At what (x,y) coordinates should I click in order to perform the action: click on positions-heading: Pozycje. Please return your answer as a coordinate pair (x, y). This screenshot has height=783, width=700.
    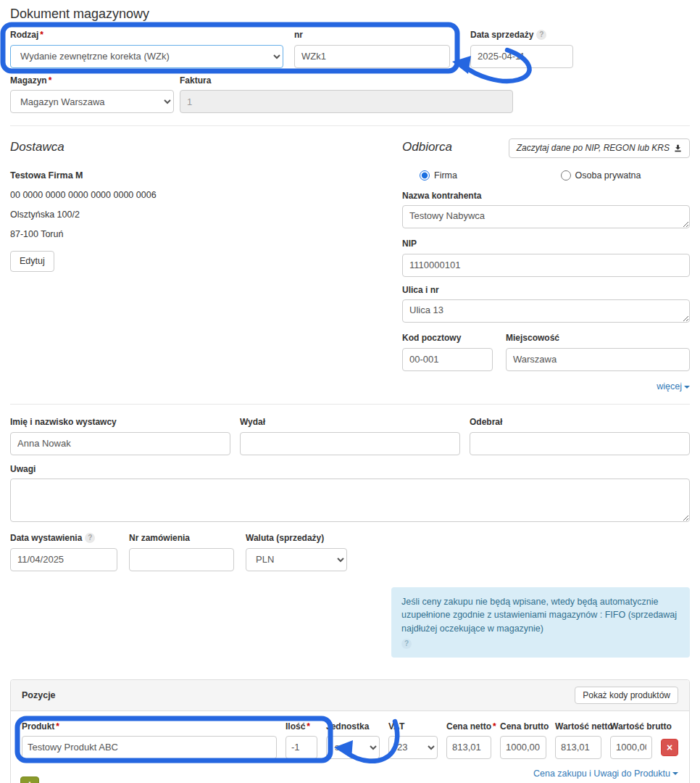
    Looking at the image, I should click on (39, 695).